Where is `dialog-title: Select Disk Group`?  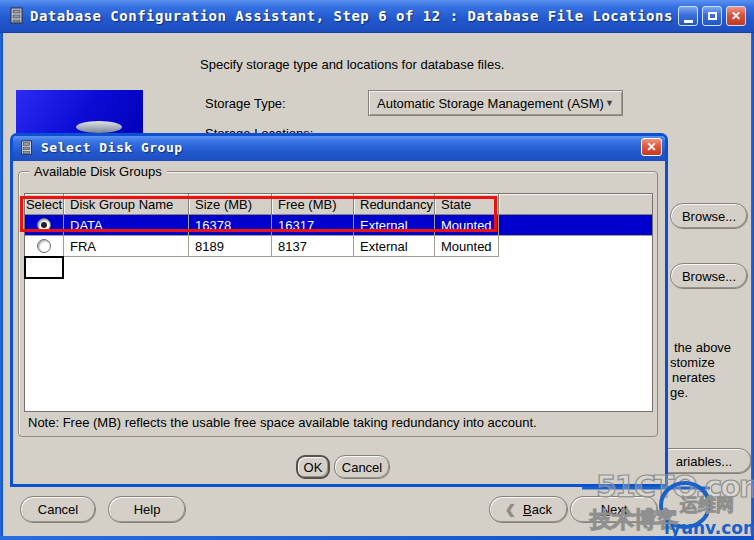
dialog-title: Select Disk Group is located at coordinates (112, 148).